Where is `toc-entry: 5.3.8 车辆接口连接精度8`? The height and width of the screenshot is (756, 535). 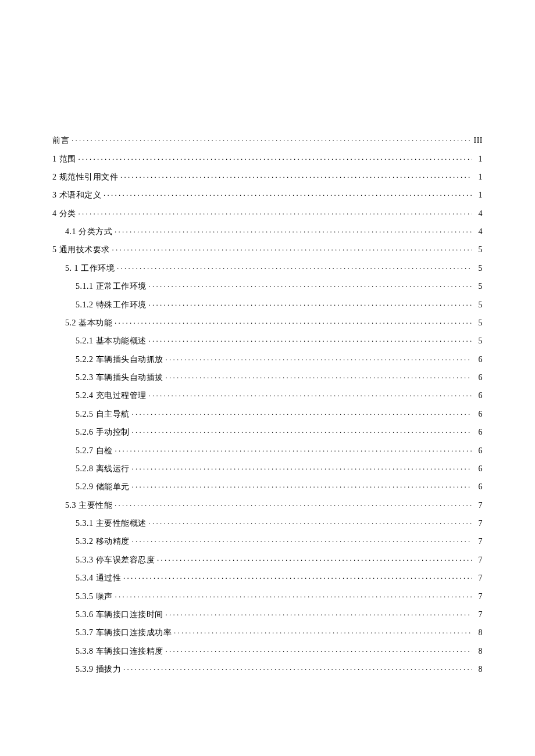 toc-entry: 5.3.8 车辆接口连接精度8 is located at coordinates (268, 651).